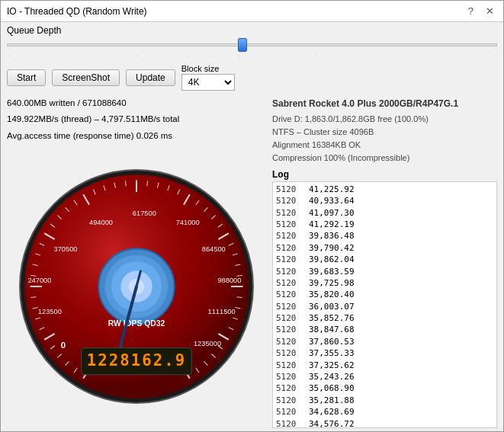 The image size is (504, 432). I want to click on slider-ticks: · · · · · · · · · · · · · · · · · · · ·, so click(252, 56).